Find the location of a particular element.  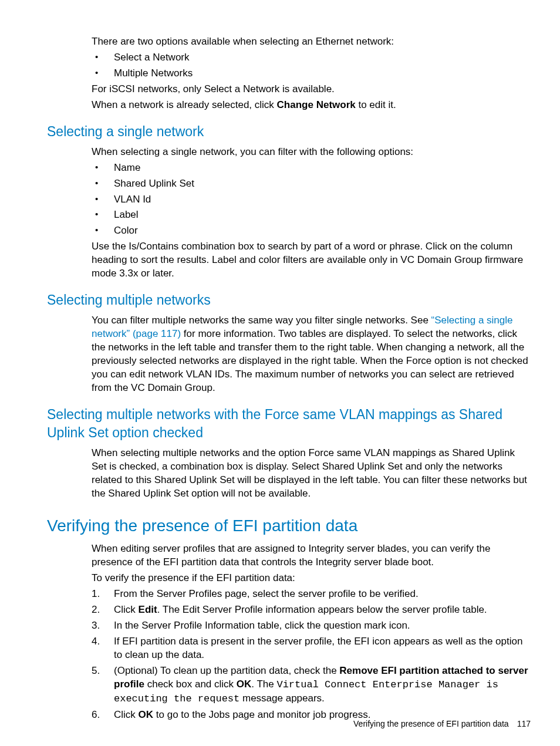

list-item: Color is located at coordinates (311, 231).